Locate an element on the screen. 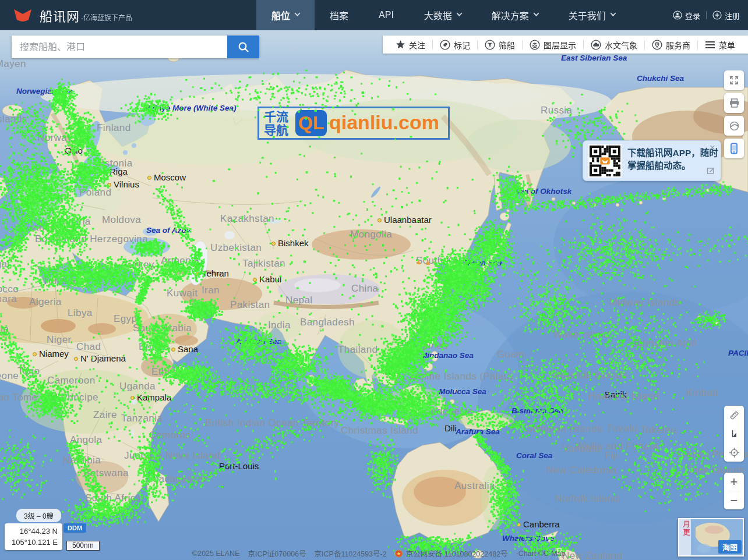  flag-cone-icon is located at coordinates (734, 434).